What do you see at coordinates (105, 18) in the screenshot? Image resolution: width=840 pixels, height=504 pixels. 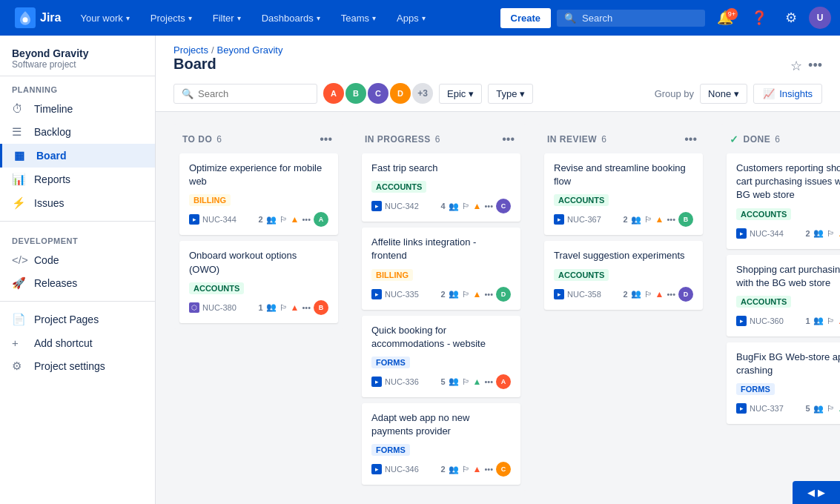 I see `your-work-btn: Your work ▾` at bounding box center [105, 18].